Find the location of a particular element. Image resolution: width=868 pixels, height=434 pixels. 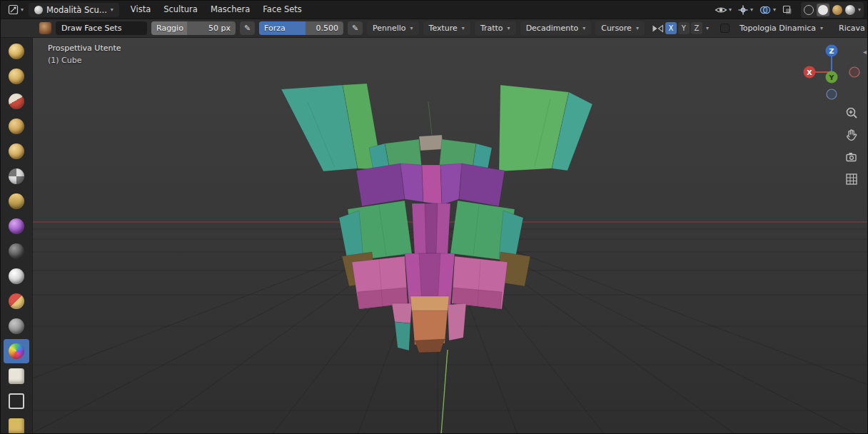

grid-icon is located at coordinates (852, 179).